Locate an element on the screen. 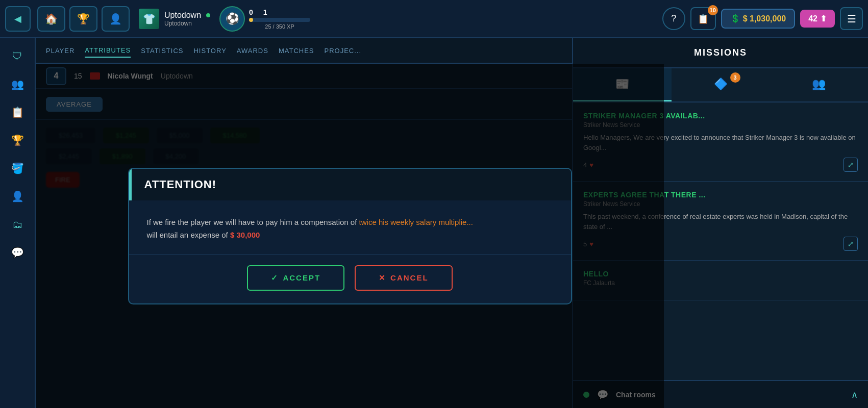  notification-icon: 📋 is located at coordinates (703, 19).